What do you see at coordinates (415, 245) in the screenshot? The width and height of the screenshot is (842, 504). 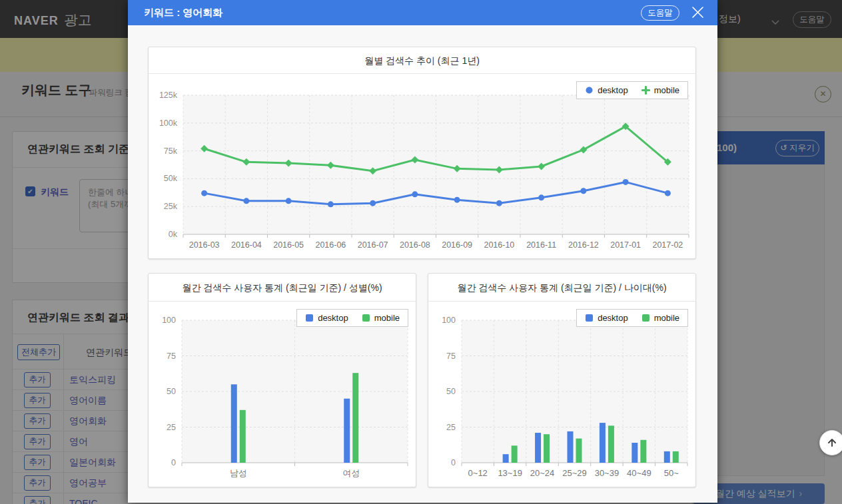 I see `svg-text: 2016-08` at bounding box center [415, 245].